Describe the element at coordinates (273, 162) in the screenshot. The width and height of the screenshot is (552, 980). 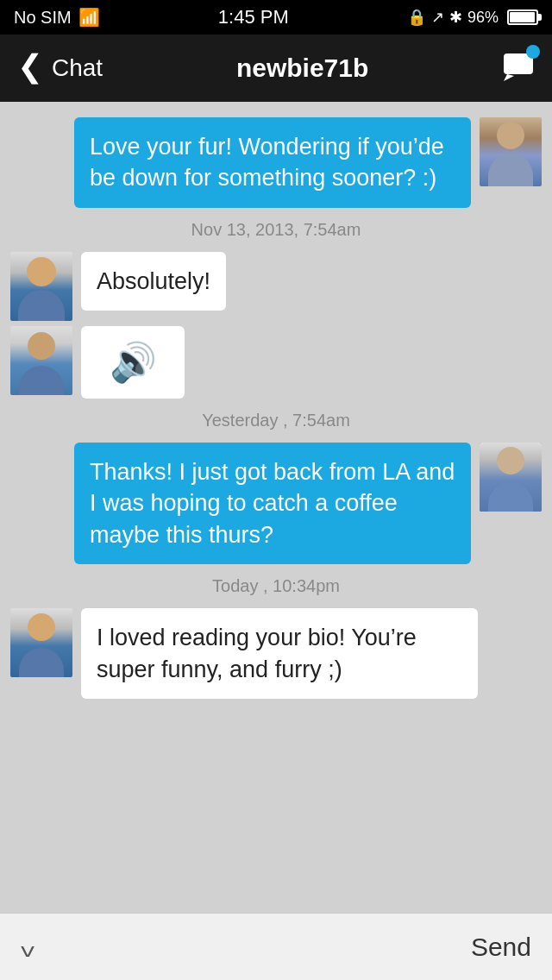
I see `message-bubble: Love your fur! Wondering if you’de be do…` at that location.